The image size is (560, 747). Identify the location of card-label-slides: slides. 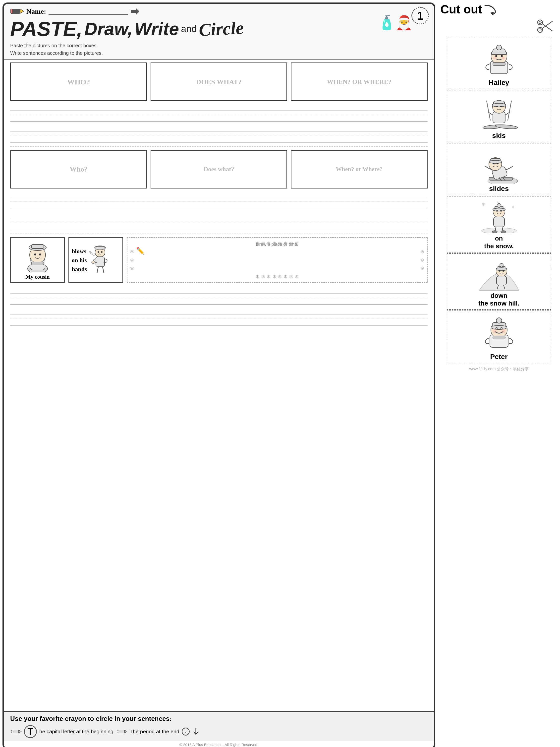
(499, 189).